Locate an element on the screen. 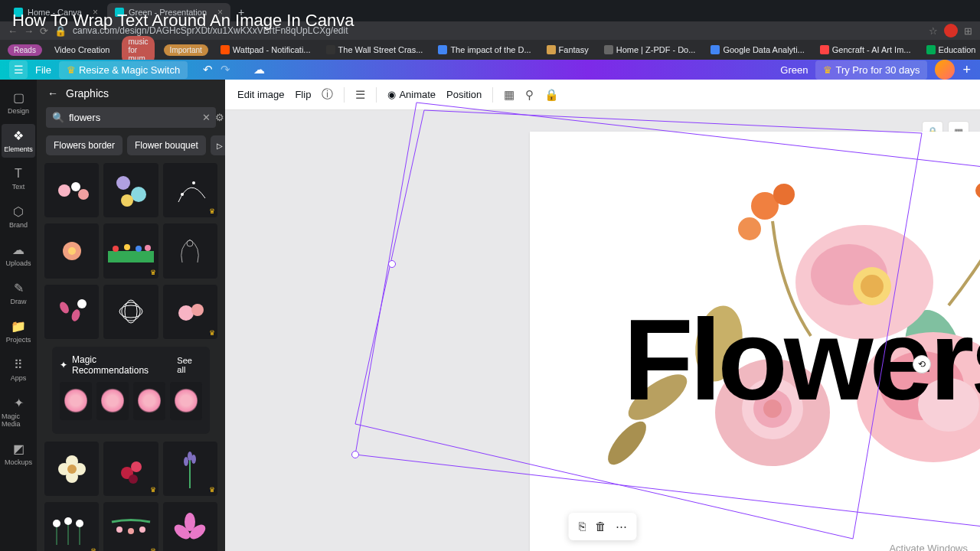 This screenshot has width=980, height=551. bookmark: Wattpad - Notificati... is located at coordinates (266, 50).